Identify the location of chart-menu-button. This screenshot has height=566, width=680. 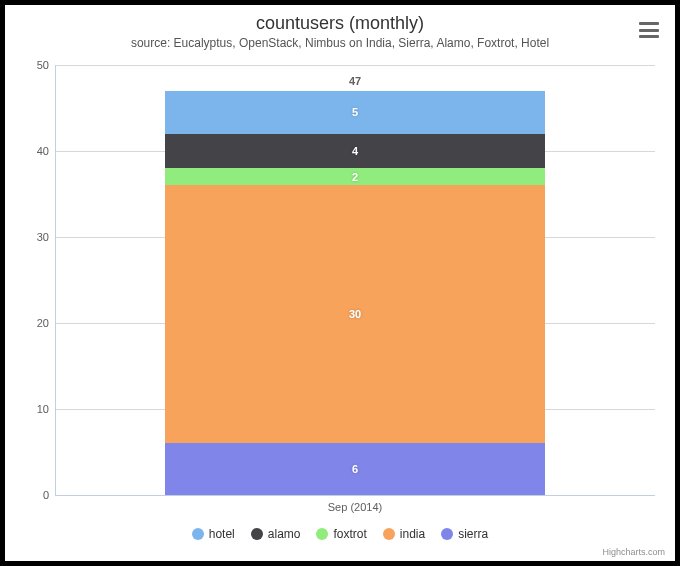
(649, 30).